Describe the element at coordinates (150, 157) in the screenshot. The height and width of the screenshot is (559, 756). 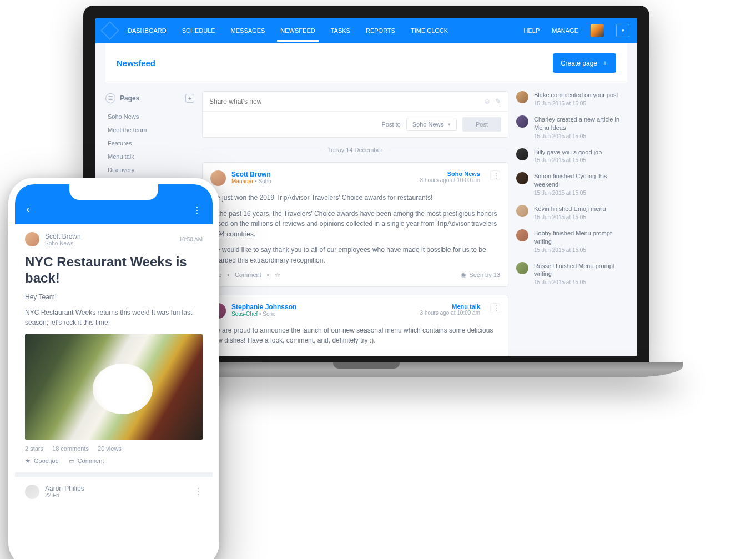
I see `page-link-menu-talk: Menu talk` at that location.